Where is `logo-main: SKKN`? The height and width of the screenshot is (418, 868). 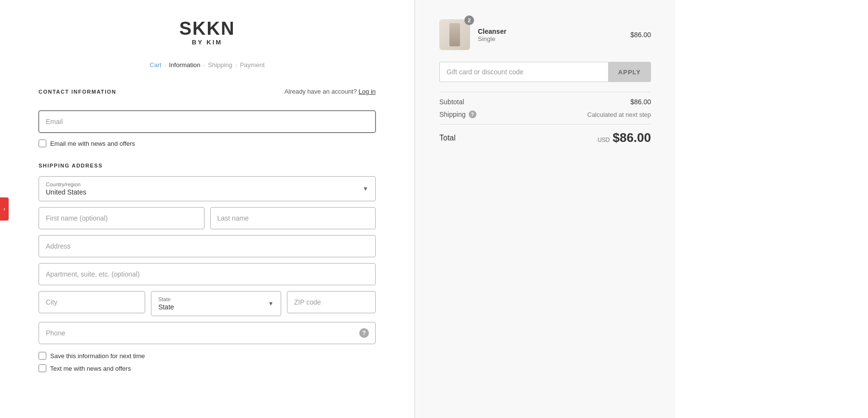
logo-main: SKKN is located at coordinates (207, 28).